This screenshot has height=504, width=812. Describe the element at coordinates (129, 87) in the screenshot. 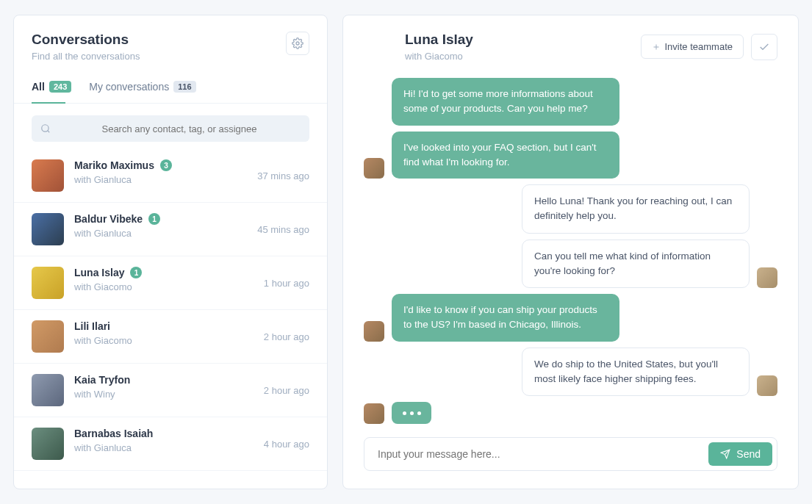

I see `tab-label: My conversations` at that location.